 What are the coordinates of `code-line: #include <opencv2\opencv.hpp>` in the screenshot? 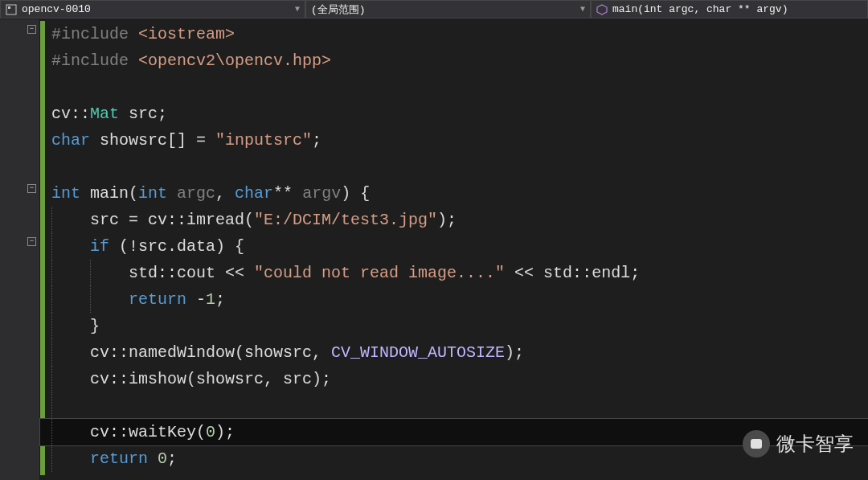 It's located at (454, 61).